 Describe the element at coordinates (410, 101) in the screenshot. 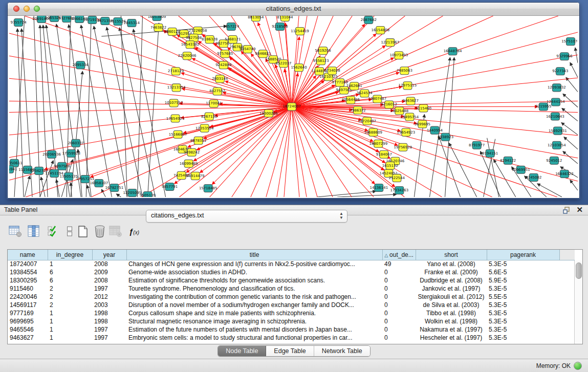

I see `graph-node: 9463627` at that location.